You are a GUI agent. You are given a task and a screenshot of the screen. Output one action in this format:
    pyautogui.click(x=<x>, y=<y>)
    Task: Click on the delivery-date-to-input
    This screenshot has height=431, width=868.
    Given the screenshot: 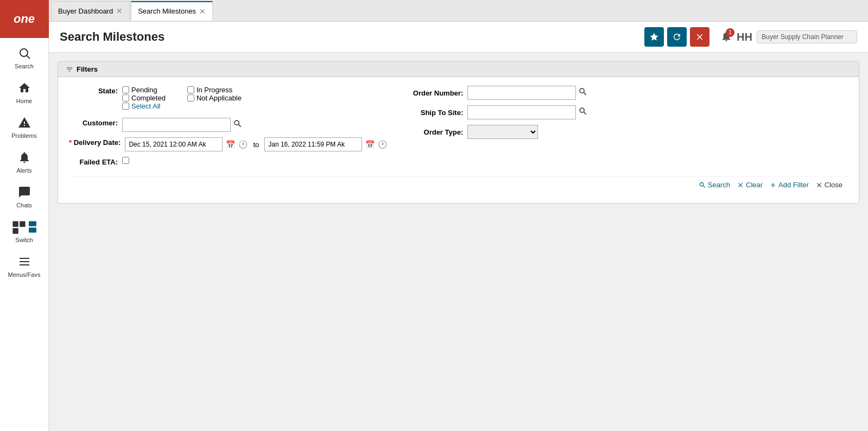 What is the action you would take?
    pyautogui.click(x=313, y=144)
    